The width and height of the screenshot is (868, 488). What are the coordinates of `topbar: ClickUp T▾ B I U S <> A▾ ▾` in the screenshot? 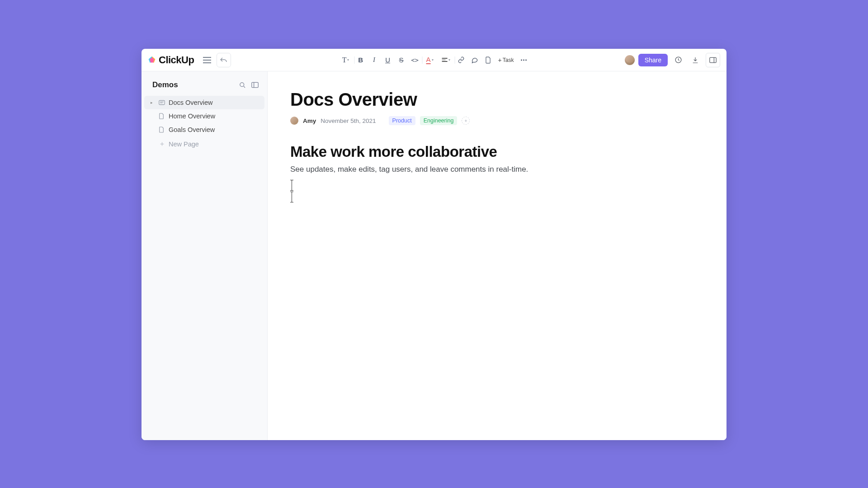 It's located at (434, 60).